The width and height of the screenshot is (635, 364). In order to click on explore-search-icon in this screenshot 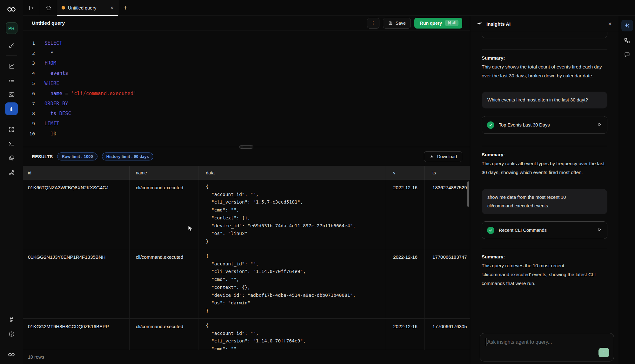, I will do `click(11, 94)`.